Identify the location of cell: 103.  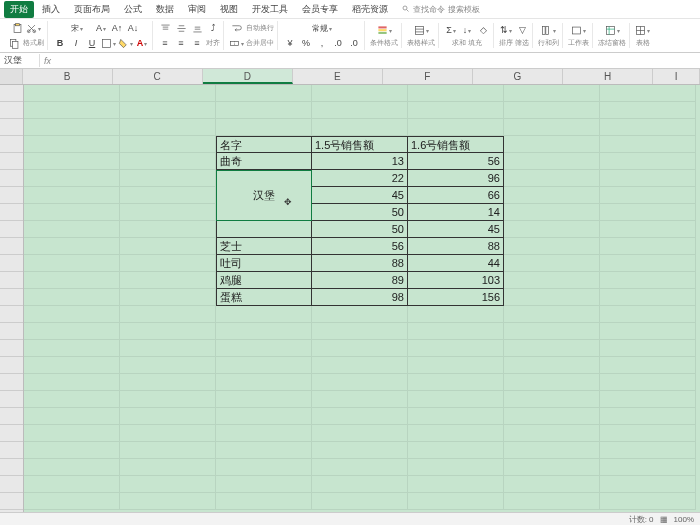
(456, 280).